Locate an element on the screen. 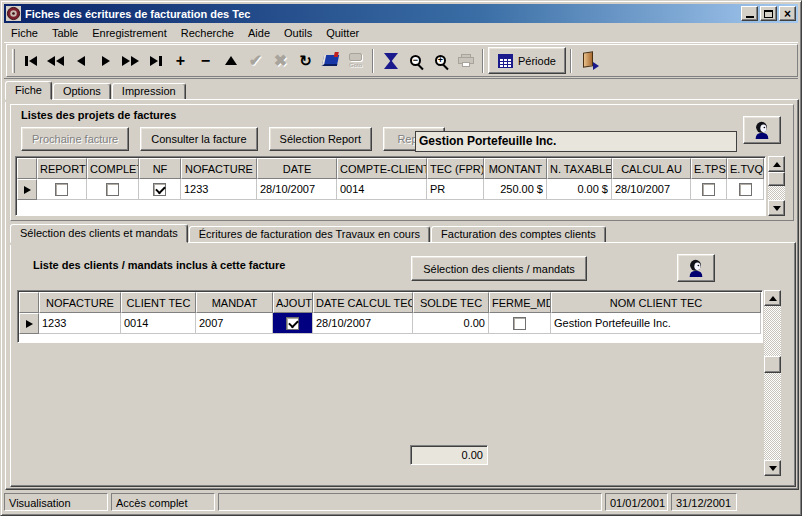 The height and width of the screenshot is (516, 802). tab-impression: Impression is located at coordinates (149, 92).